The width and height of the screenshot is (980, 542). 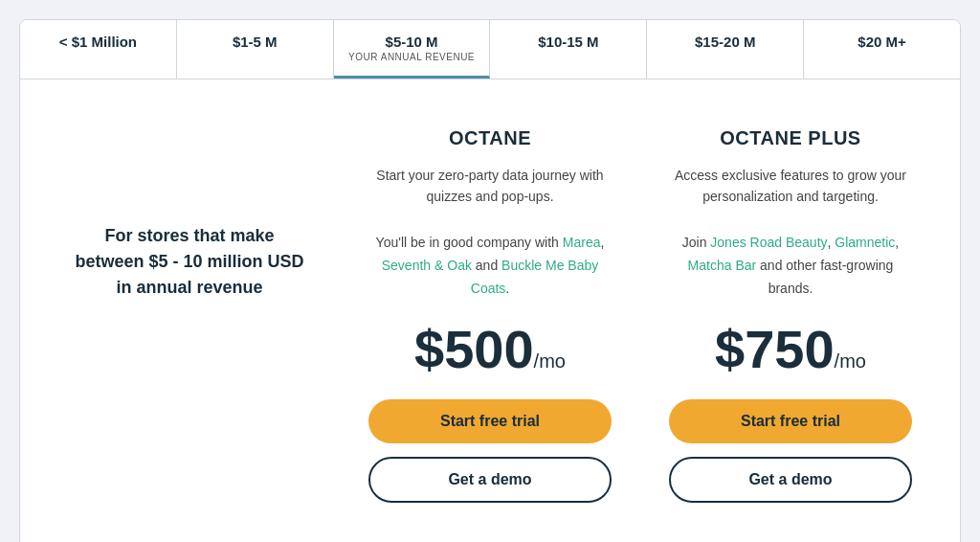 What do you see at coordinates (256, 50) in the screenshot?
I see `tab-1-5m: $1-5 M` at bounding box center [256, 50].